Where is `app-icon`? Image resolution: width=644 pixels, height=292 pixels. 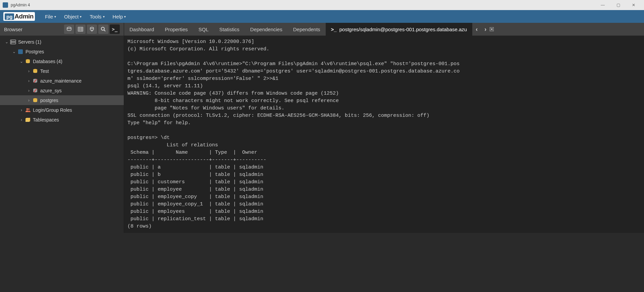 app-icon is located at coordinates (5, 5).